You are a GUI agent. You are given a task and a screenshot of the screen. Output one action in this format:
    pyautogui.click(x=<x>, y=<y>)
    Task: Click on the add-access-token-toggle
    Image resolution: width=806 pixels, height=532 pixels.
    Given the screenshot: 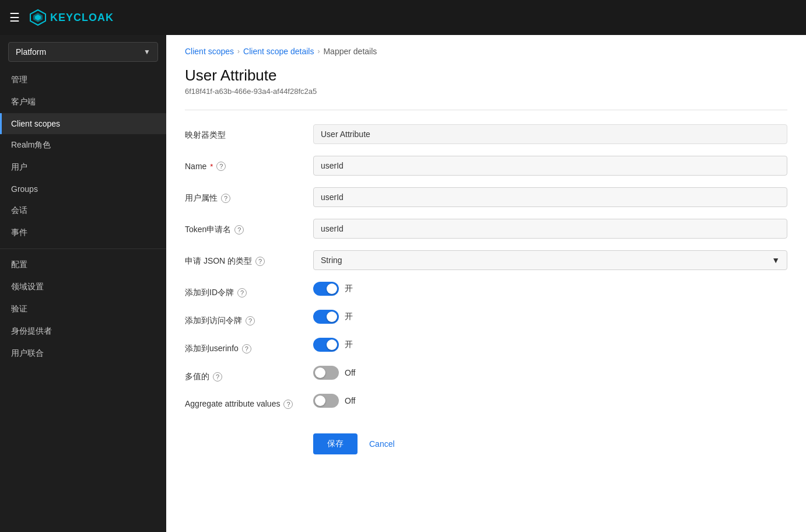 What is the action you would take?
    pyautogui.click(x=326, y=317)
    